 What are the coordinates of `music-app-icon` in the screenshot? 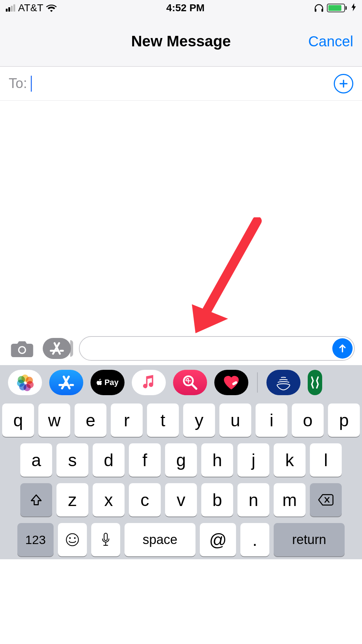 It's located at (149, 382).